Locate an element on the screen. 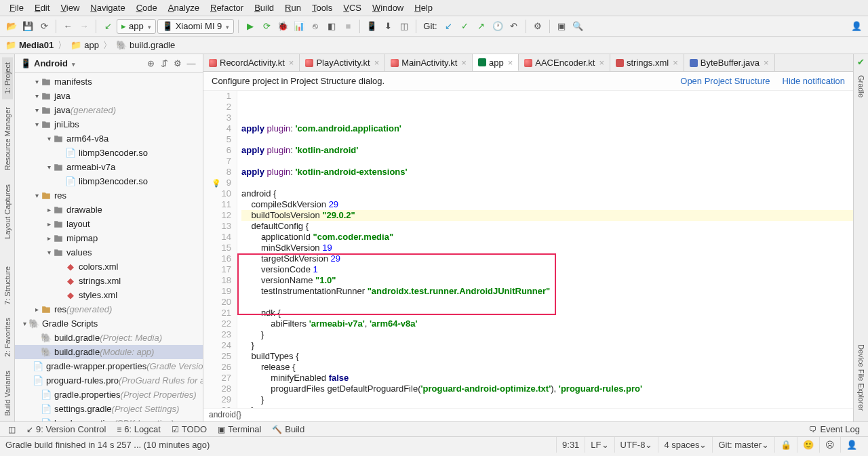 This screenshot has width=868, height=456. locate-icon: ⊕ is located at coordinates (151, 64).